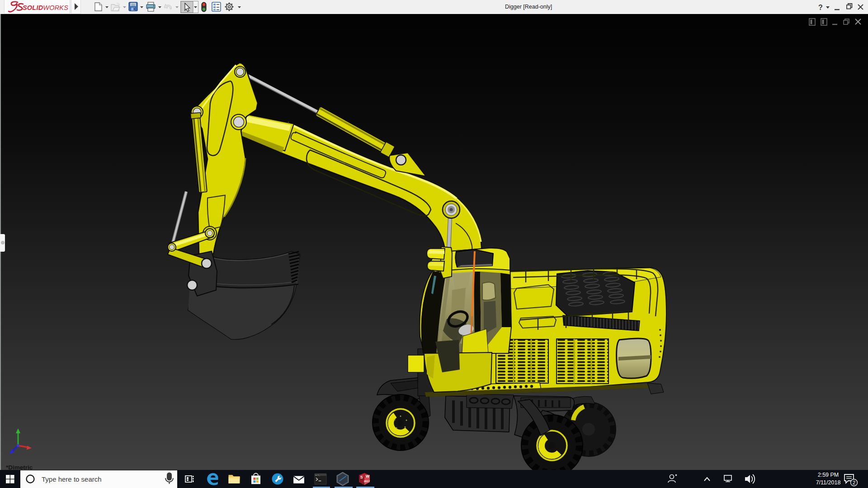  What do you see at coordinates (318, 475) in the screenshot?
I see `svg-text: C:\_` at bounding box center [318, 475].